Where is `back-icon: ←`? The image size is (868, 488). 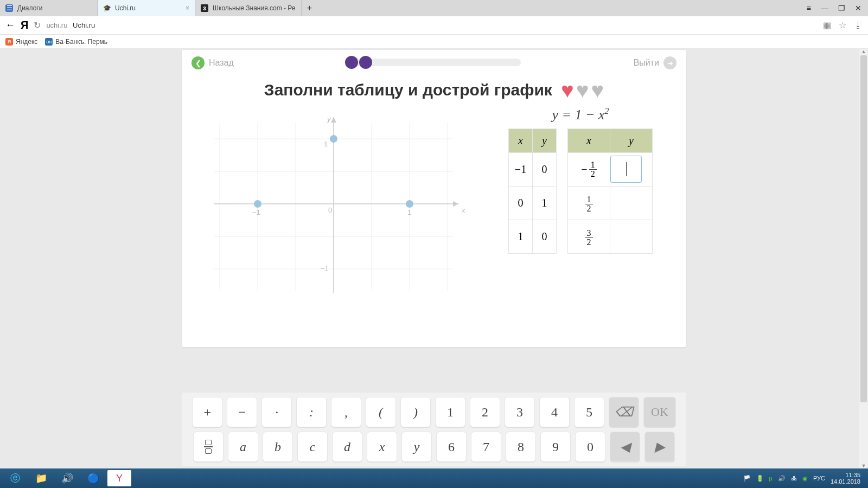
back-icon: ← is located at coordinates (10, 25).